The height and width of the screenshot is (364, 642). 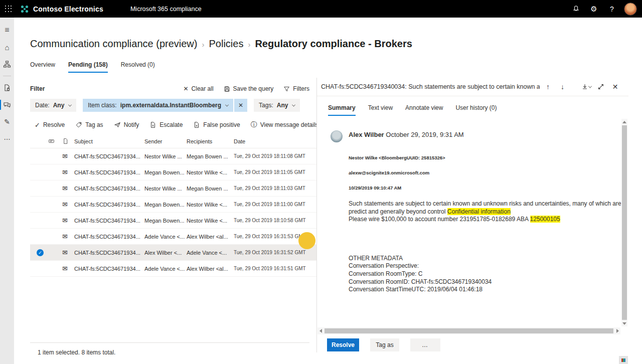 I want to click on download-button, so click(x=586, y=87).